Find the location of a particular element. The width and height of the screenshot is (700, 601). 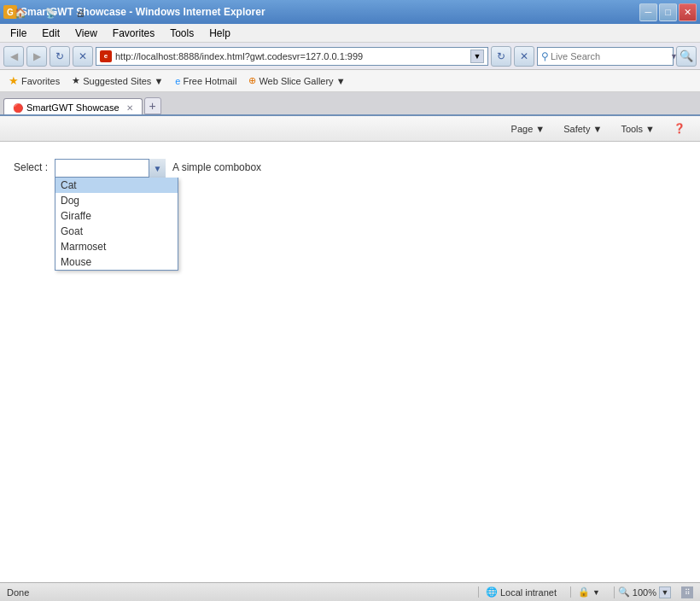

window-title: SmartGWT Showcase - Windows Internet Exp… is located at coordinates (328, 12).